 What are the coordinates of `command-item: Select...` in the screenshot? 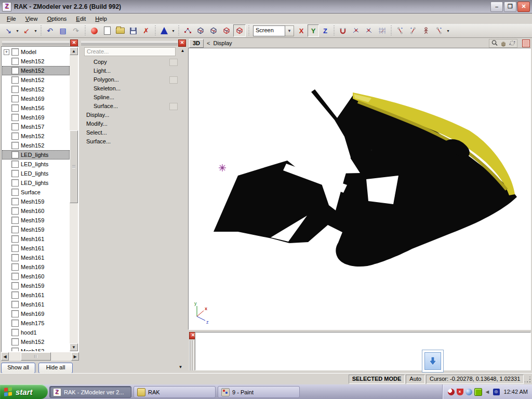 It's located at (129, 133).